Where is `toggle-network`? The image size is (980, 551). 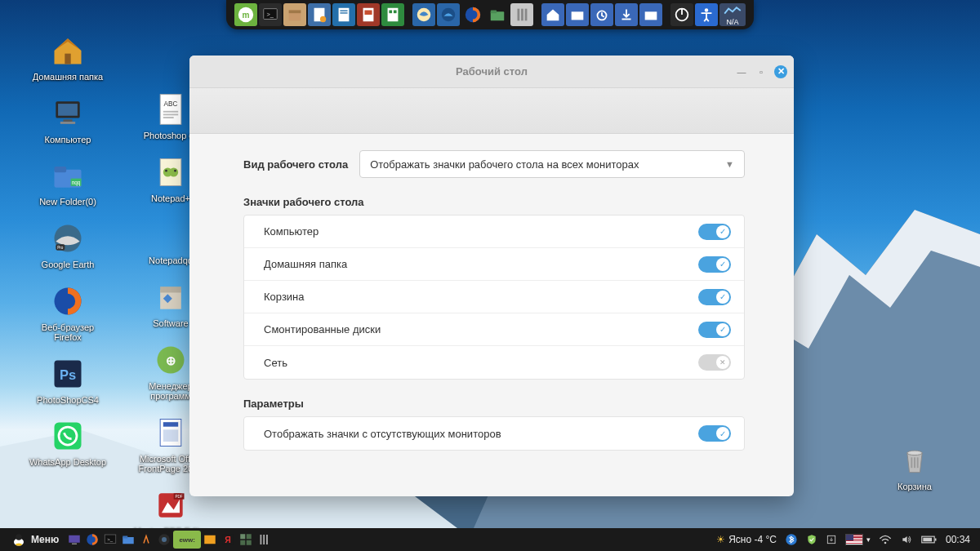
toggle-network is located at coordinates (715, 362).